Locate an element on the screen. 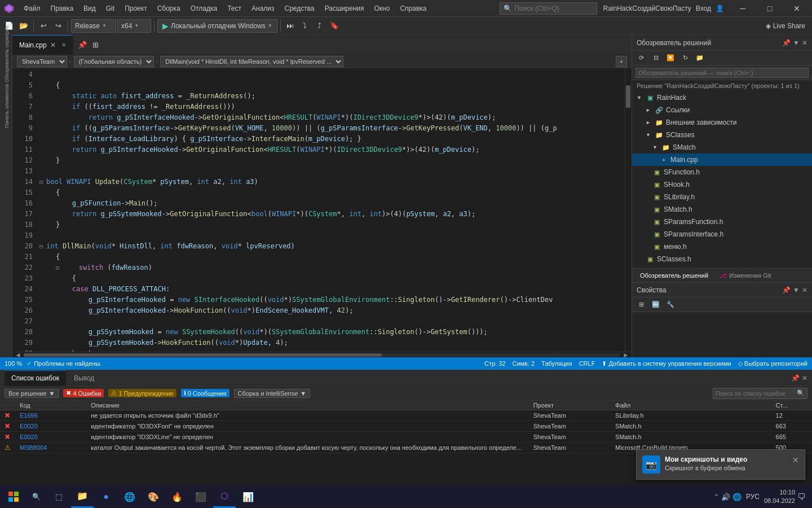 The height and width of the screenshot is (508, 812). tab-solution-explorer: Обозреватель решений is located at coordinates (674, 275).